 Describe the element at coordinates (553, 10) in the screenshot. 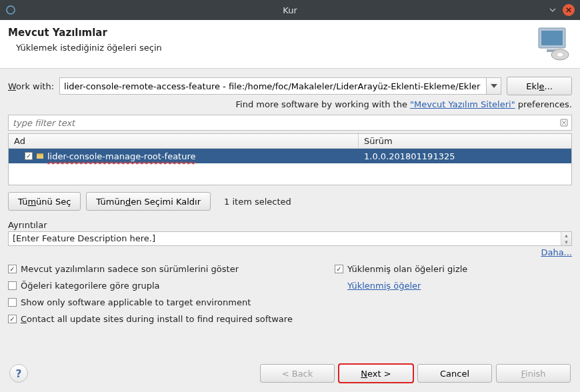

I see `maximize-icon` at that location.